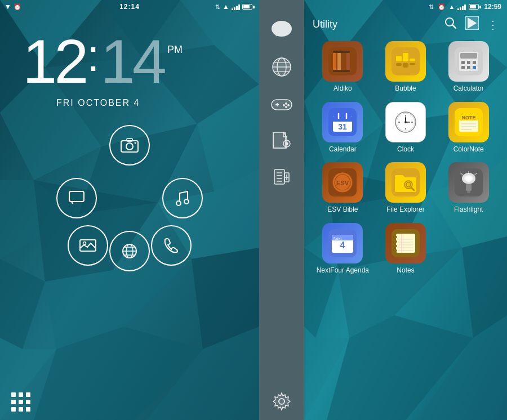 The image size is (507, 420). What do you see at coordinates (406, 243) in the screenshot?
I see `app-icon-notes` at bounding box center [406, 243].